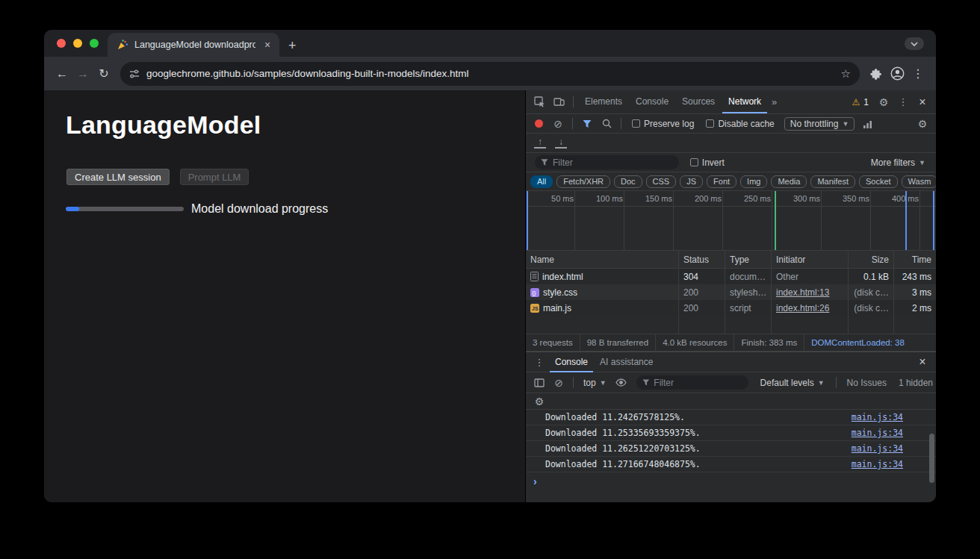 The height and width of the screenshot is (559, 980). I want to click on download-progress-bar, so click(125, 209).